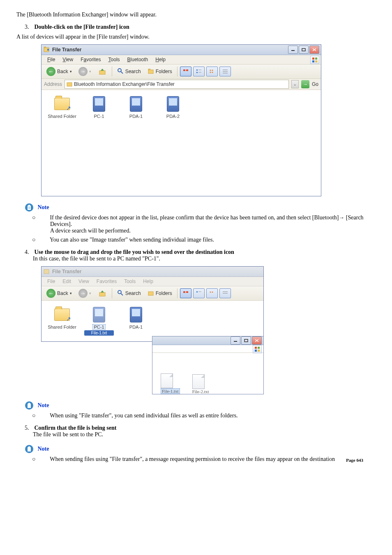 This screenshot has height=555, width=392. Describe the element at coordinates (305, 84) in the screenshot. I see `go-button: →` at that location.